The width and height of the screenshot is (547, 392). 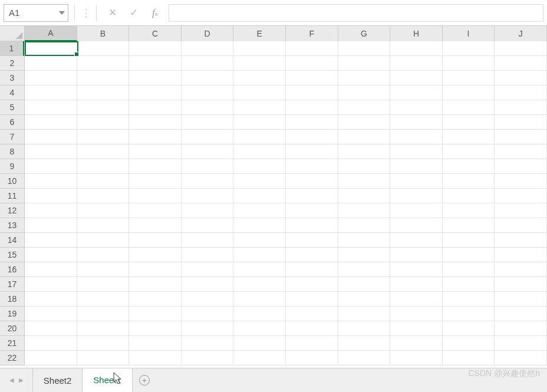 I want to click on name-box-dropdown-icon, so click(x=62, y=13).